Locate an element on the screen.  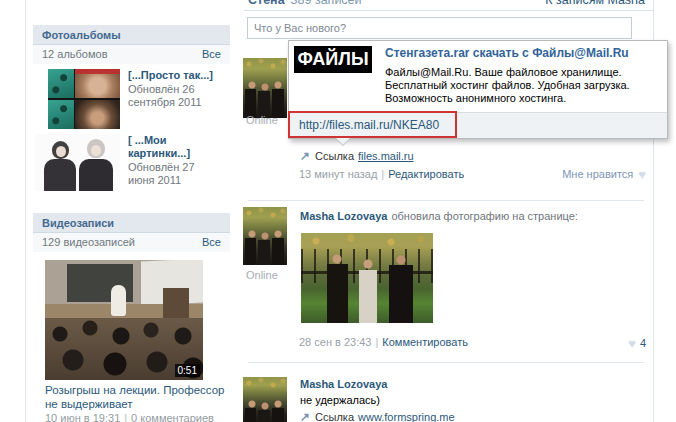
videos-subheader: Все 129 видеозаписей is located at coordinates (132, 242).